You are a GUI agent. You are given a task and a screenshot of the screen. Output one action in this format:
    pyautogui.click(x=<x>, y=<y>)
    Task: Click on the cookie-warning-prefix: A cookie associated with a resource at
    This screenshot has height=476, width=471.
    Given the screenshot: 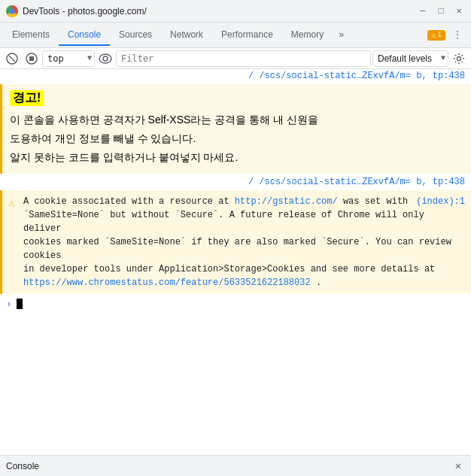 What is the action you would take?
    pyautogui.click(x=129, y=202)
    